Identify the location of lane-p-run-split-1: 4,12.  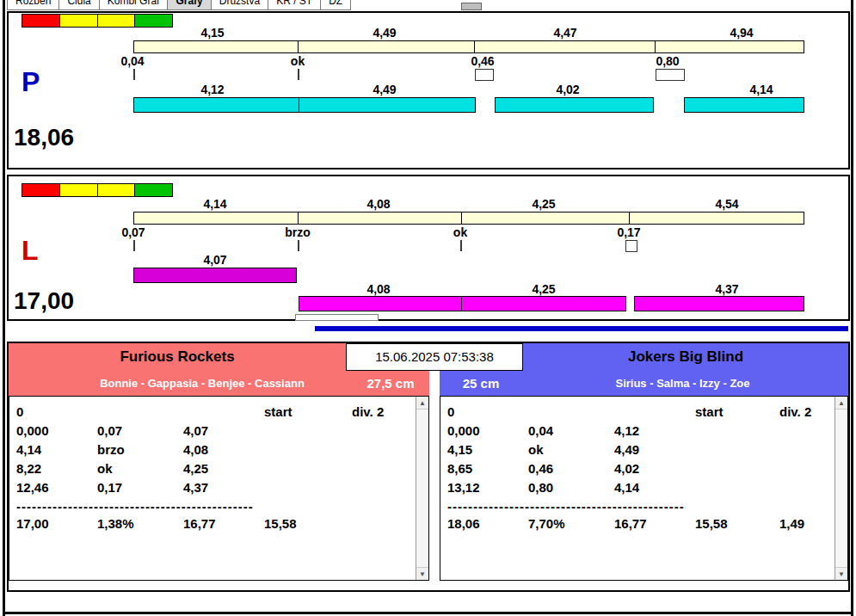
(212, 89).